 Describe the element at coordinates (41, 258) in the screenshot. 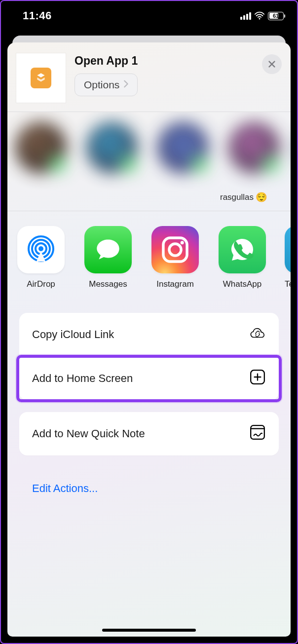

I see `share-target-airdrop: AirDrop` at that location.